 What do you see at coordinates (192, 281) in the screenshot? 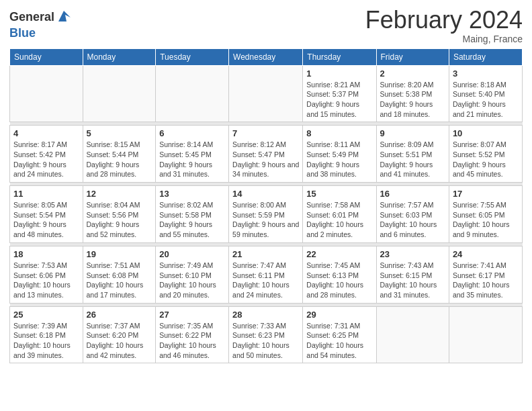
I see `day-info: Sunrise: 7:49 AM Sunset: 6:10 PM Dayligh…` at bounding box center [192, 281].